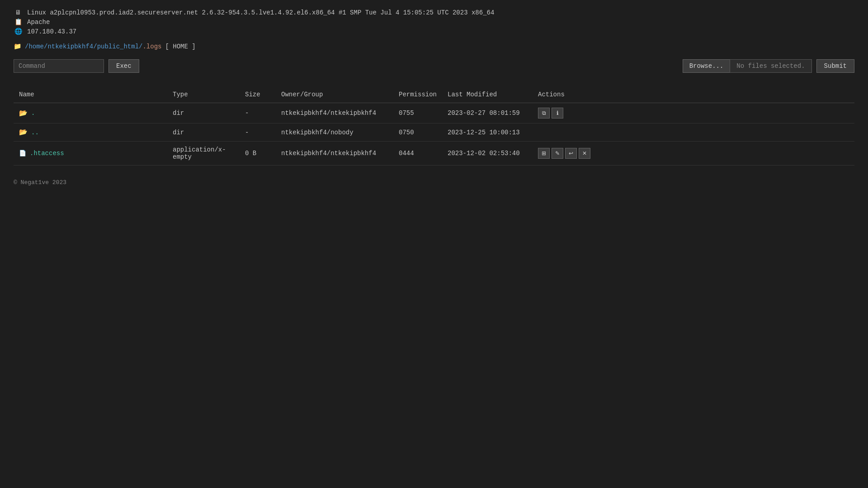 The image size is (868, 488). I want to click on path-display: /home/ntkekipbkhf4/public_html/.logs, so click(93, 47).